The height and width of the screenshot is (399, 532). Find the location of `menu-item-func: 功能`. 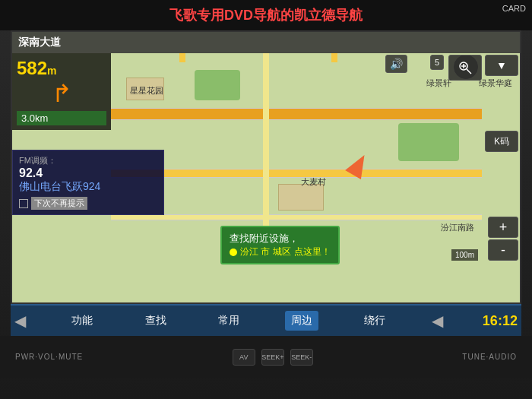

menu-item-func: 功能 is located at coordinates (82, 321).